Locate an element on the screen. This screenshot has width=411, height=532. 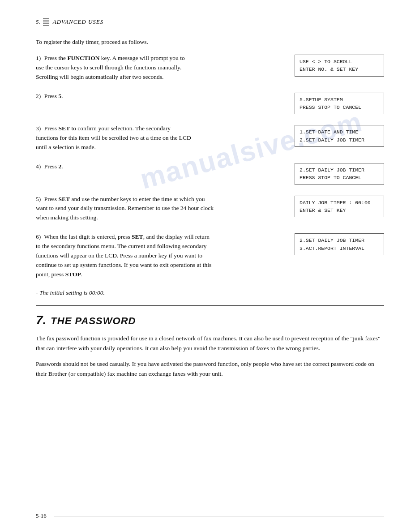
step-content-4: Press 2. is located at coordinates (54, 167).